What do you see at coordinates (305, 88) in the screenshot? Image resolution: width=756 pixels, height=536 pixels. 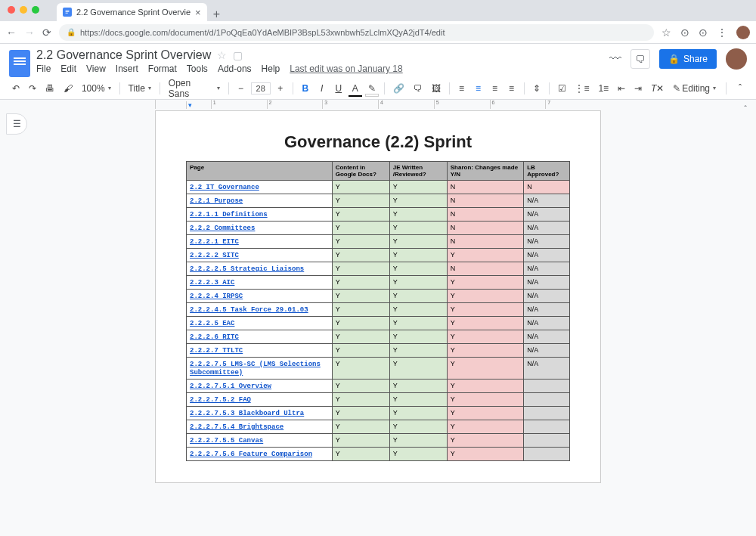 I see `bold-button: B` at bounding box center [305, 88].